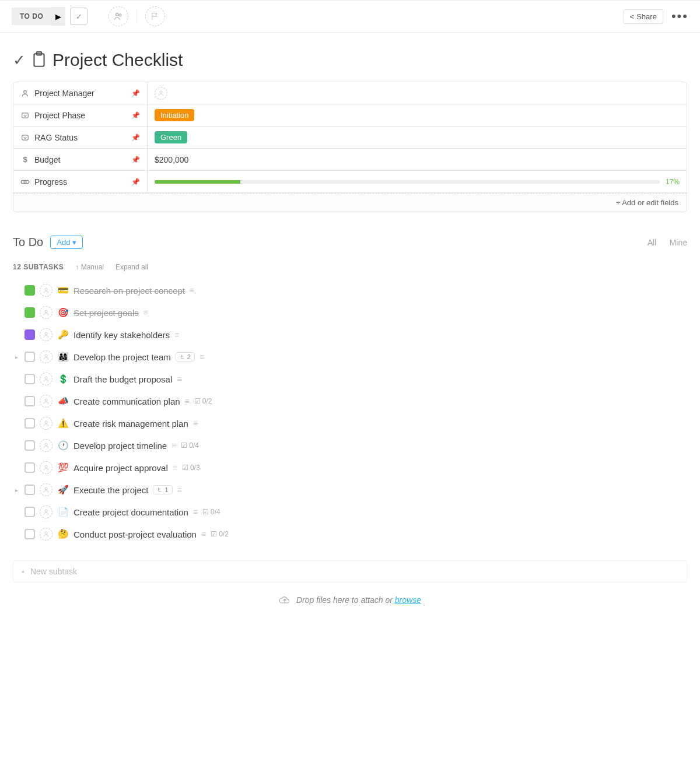 Image resolution: width=700 pixels, height=758 pixels. What do you see at coordinates (25, 93) in the screenshot?
I see `field-type-icon` at bounding box center [25, 93].